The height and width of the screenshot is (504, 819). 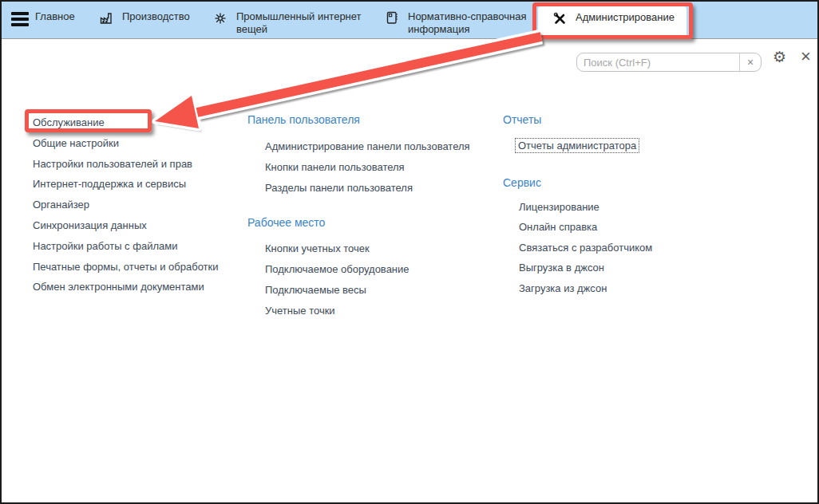 What do you see at coordinates (367, 147) in the screenshot?
I see `cmd-user-panel-admin: Администрирование панели пользователя` at bounding box center [367, 147].